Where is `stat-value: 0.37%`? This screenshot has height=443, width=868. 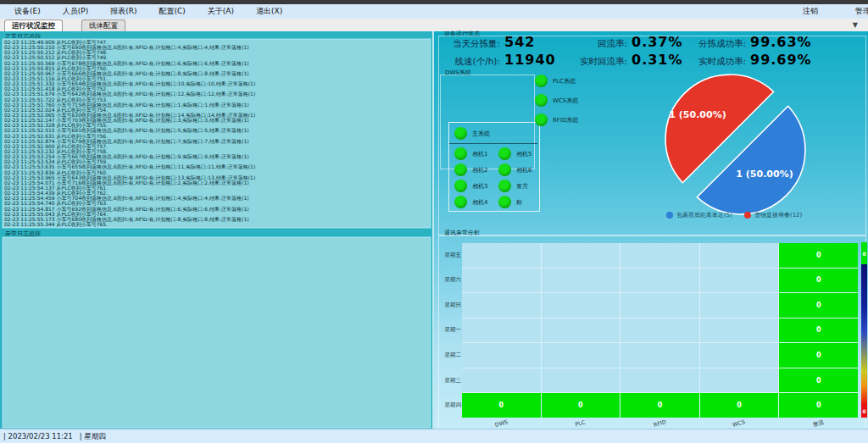 stat-value: 0.37% is located at coordinates (658, 42).